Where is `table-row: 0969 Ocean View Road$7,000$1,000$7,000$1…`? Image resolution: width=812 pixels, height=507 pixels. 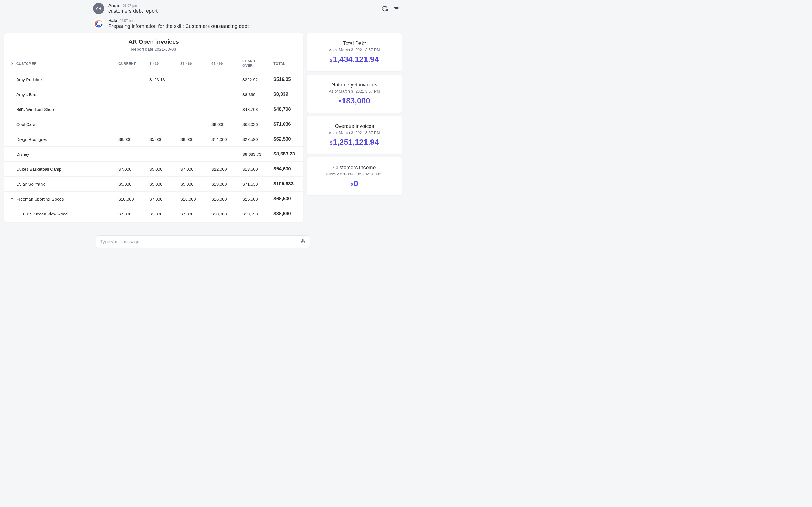 table-row: 0969 Ocean View Road$7,000$1,000$7,000$1… is located at coordinates (154, 214).